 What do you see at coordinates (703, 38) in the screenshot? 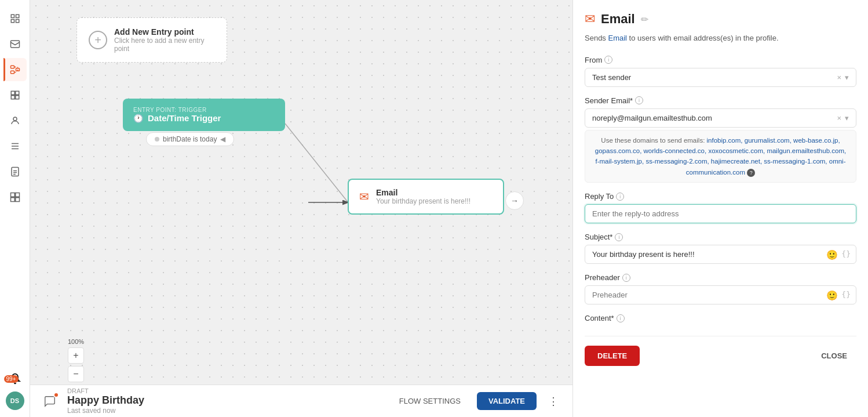
I see `subtitle-suffix: to users with email address(es) in the p…` at bounding box center [703, 38].